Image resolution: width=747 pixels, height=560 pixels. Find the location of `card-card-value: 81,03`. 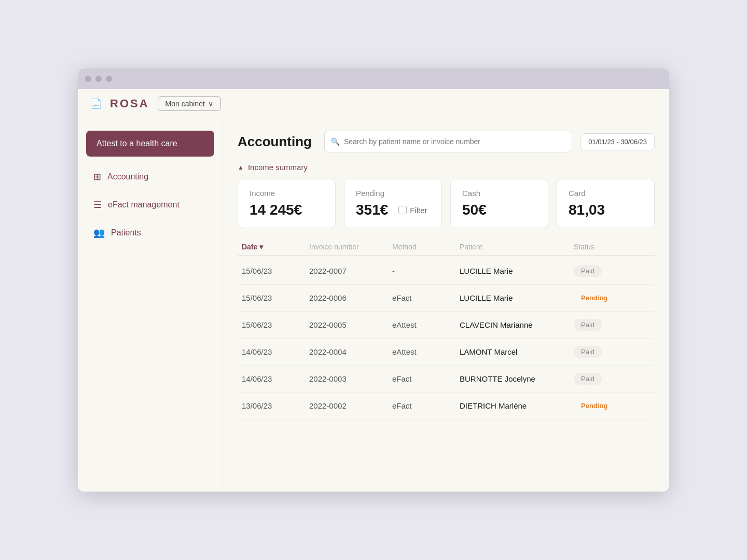

card-card-value: 81,03 is located at coordinates (606, 210).